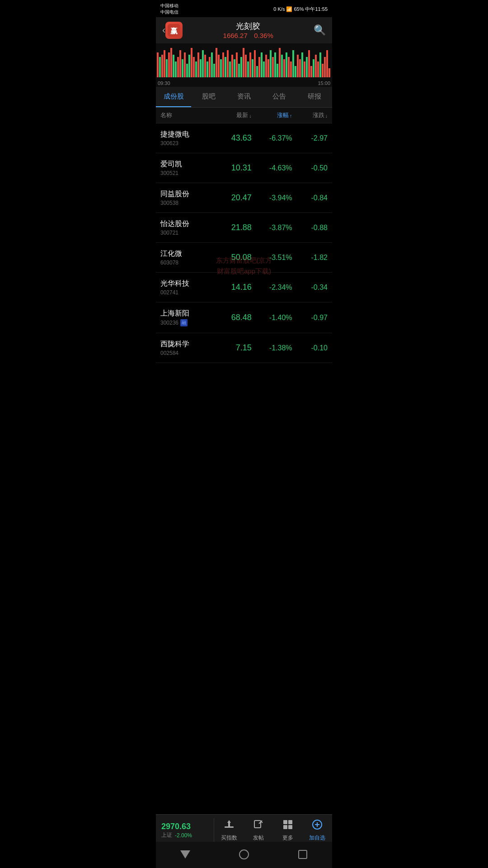 This screenshot has height=868, width=488. What do you see at coordinates (244, 168) in the screenshot?
I see `stock-row-1: 爱司凯 300521 10.31 -4.63% -0.50` at bounding box center [244, 168].